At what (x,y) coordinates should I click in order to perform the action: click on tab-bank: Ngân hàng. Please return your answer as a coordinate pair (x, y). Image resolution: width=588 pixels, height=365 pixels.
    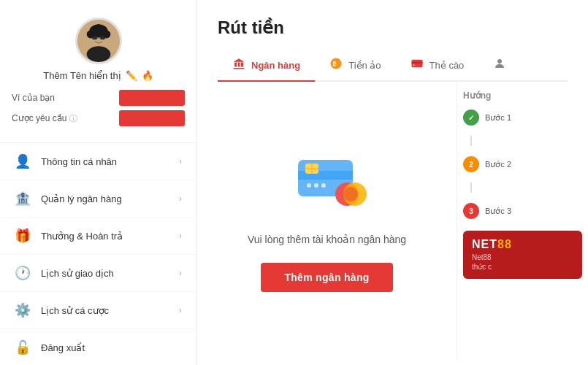
    Looking at the image, I should click on (266, 66).